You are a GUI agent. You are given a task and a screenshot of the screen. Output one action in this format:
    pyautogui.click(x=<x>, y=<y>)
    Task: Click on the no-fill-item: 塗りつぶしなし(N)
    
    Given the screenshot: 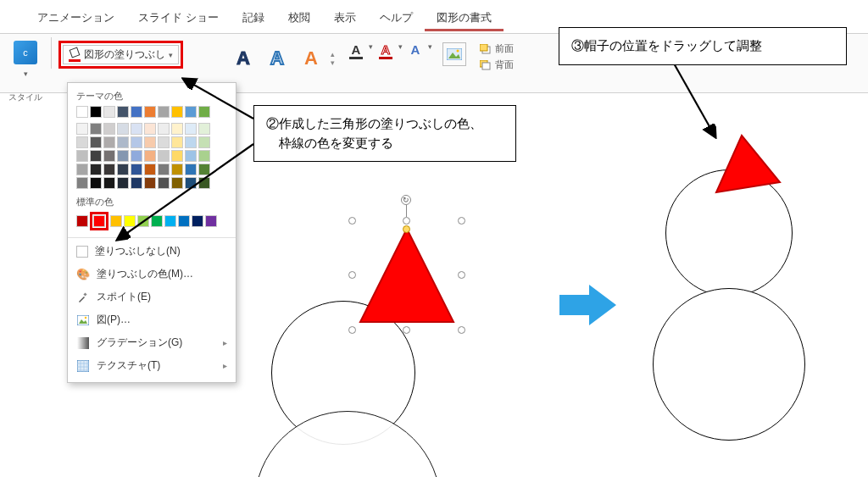 What is the action you would take?
    pyautogui.click(x=152, y=251)
    